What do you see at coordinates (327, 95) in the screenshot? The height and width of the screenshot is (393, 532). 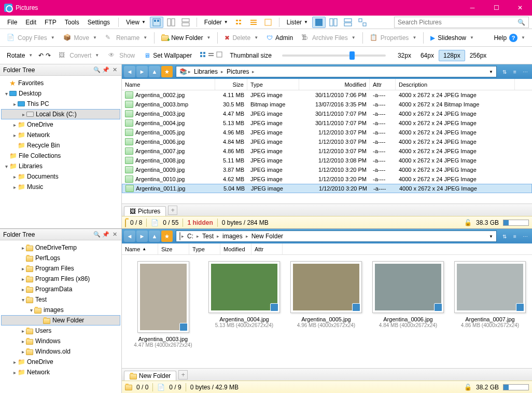 I see `file-row: Argentina_0002.jpg4.11 MBJPEG image30/11…` at bounding box center [327, 95].